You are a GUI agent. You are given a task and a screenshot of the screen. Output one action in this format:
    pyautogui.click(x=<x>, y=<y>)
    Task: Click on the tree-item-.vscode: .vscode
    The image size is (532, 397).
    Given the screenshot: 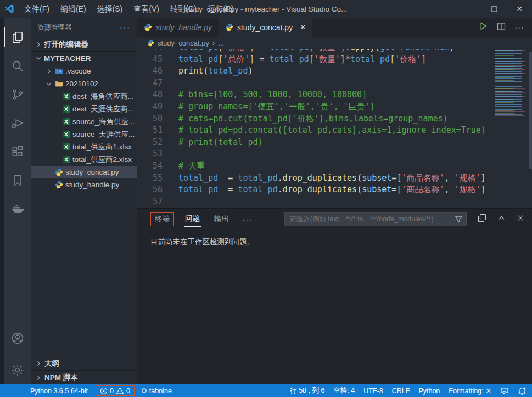 What is the action you would take?
    pyautogui.click(x=84, y=71)
    